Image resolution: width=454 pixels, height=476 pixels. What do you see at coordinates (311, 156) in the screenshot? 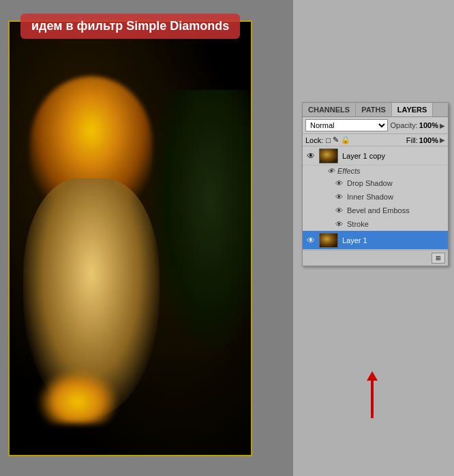
I see `layer-eye-layer1copy: 👁` at bounding box center [311, 156].